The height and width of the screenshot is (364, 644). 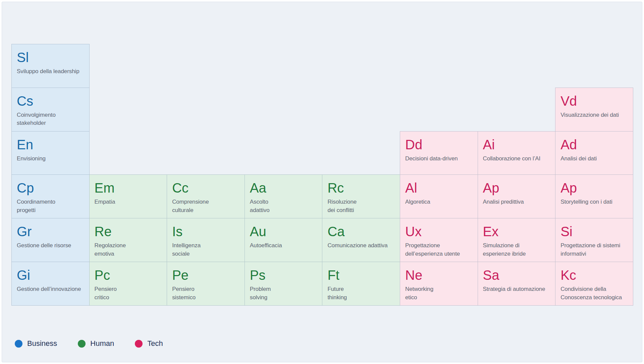 What do you see at coordinates (207, 275) in the screenshot?
I see `element-symbol: Pe` at bounding box center [207, 275].